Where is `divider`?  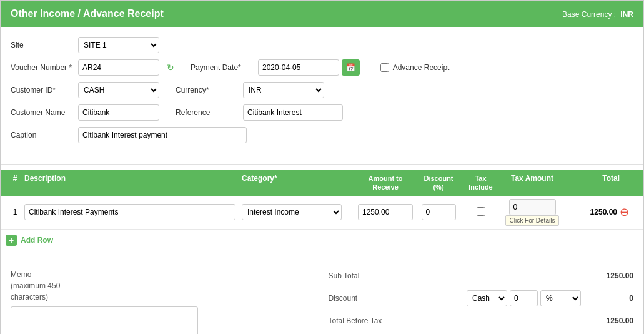 divider is located at coordinates (322, 165).